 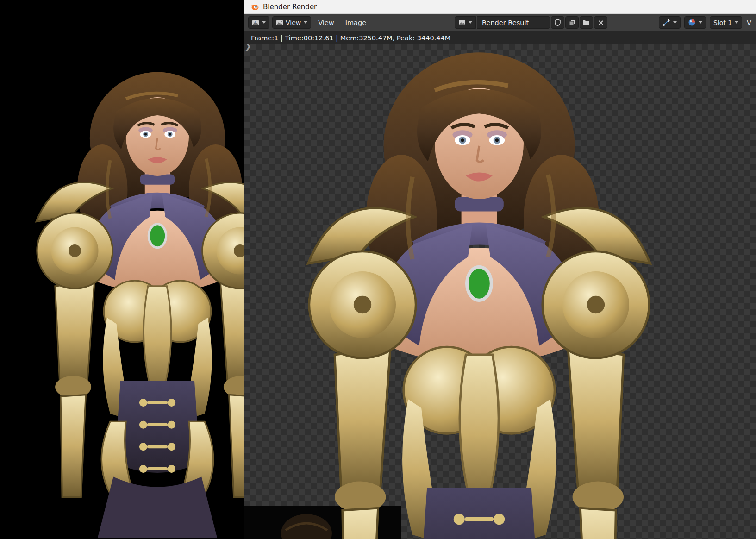 I want to click on sphere-icon, so click(x=692, y=22).